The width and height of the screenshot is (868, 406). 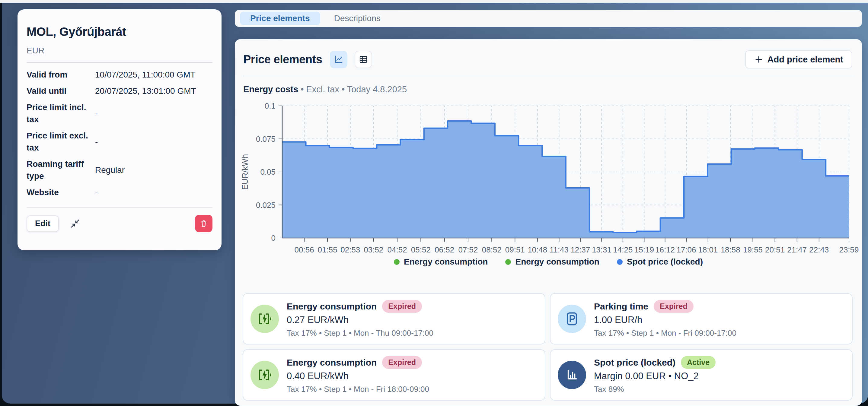 What do you see at coordinates (397, 250) in the screenshot?
I see `svg-text: 04:52` at bounding box center [397, 250].